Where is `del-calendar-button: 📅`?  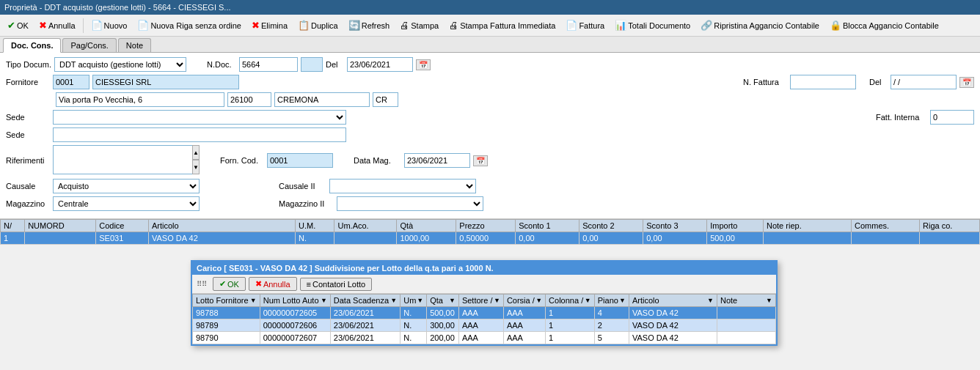
del-calendar-button: 📅 is located at coordinates (423, 64).